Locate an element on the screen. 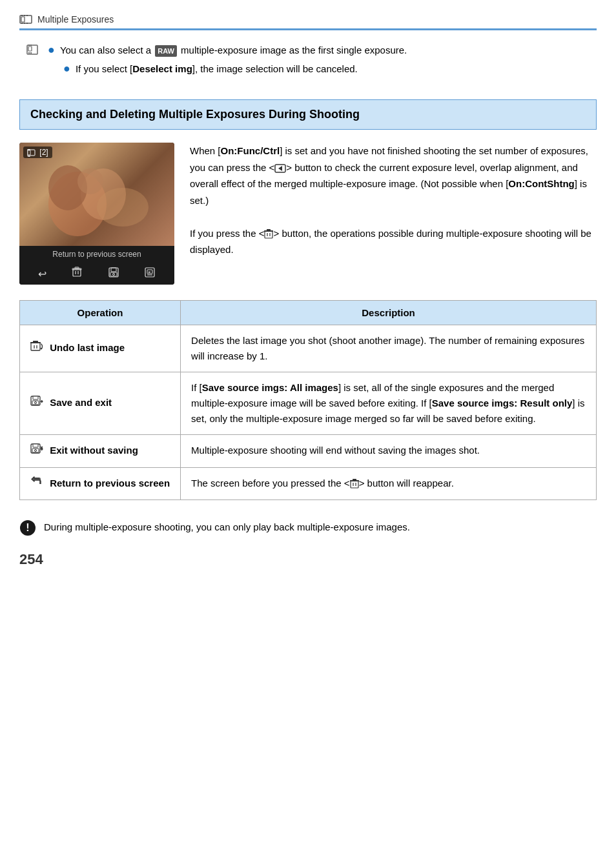 This screenshot has height=868, width=616. section-heading: Checking and Deleting Multiple Exposures… is located at coordinates (308, 115).